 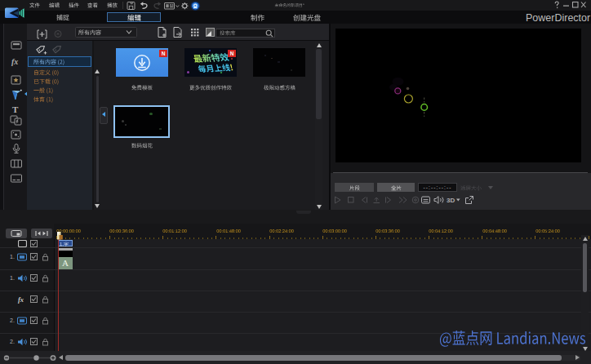 What do you see at coordinates (16, 109) in the screenshot?
I see `svg-text: T` at bounding box center [16, 109].